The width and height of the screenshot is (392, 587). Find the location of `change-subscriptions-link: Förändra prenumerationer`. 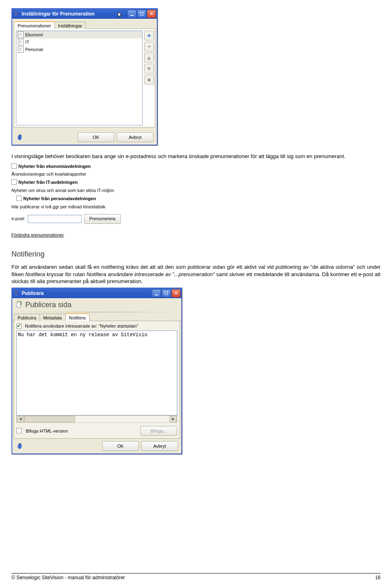

change-subscriptions-link: Förändra prenumerationer is located at coordinates (38, 235).